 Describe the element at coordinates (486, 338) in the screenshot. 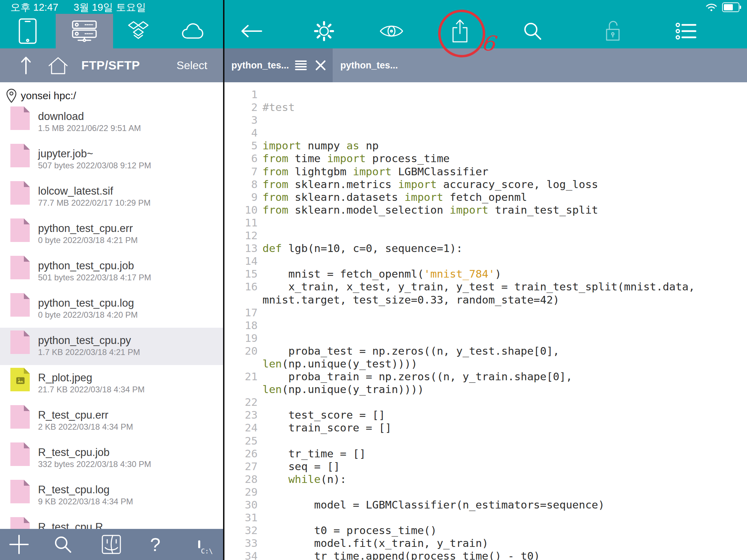

I see `code-line: 19` at that location.